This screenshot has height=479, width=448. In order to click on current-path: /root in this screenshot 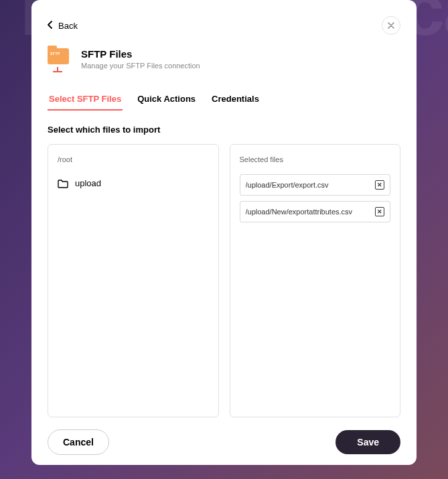, I will do `click(133, 159)`.